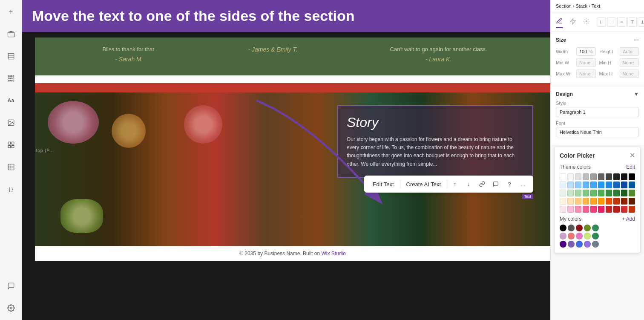  I want to click on layers-icon, so click(11, 34).